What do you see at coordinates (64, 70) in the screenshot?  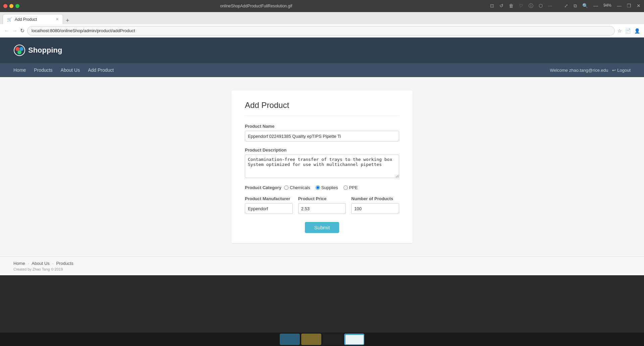 I see `nav-links: Home Products About Us Add Product` at bounding box center [64, 70].